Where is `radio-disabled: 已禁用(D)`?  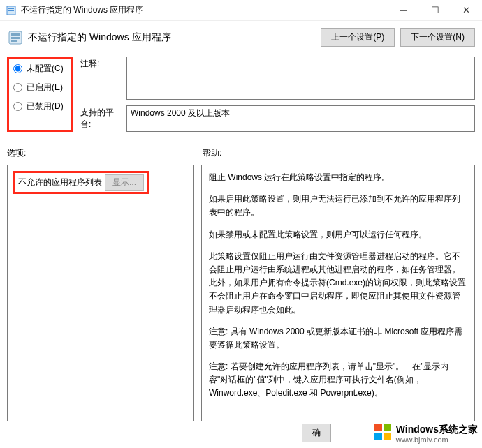
radio-disabled: 已禁用(D) is located at coordinates (39, 106).